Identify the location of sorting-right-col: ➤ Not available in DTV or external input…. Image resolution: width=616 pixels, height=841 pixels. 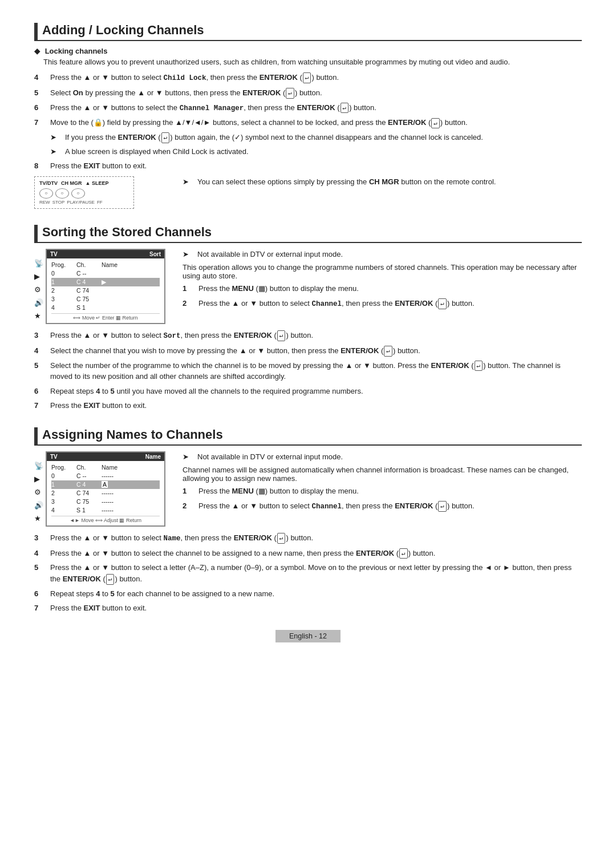
(382, 281).